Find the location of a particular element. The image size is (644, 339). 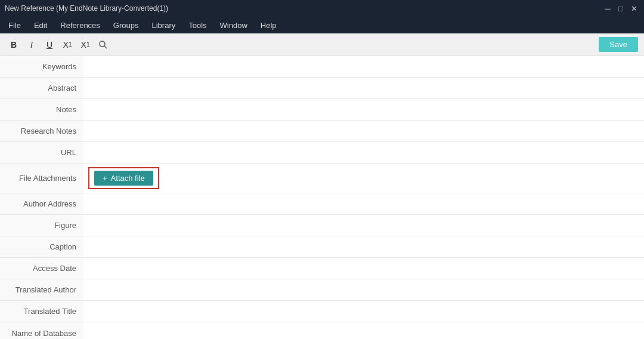

name-of-database-label: Name of Database is located at coordinates (42, 331).